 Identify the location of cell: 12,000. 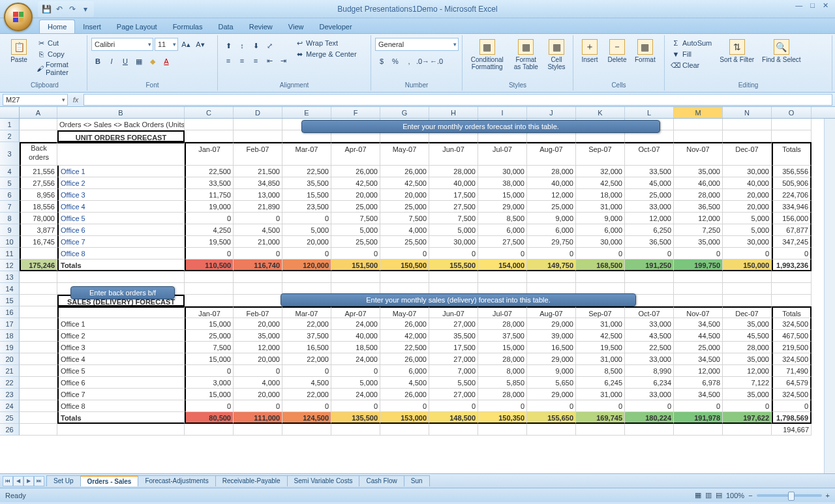
(650, 218).